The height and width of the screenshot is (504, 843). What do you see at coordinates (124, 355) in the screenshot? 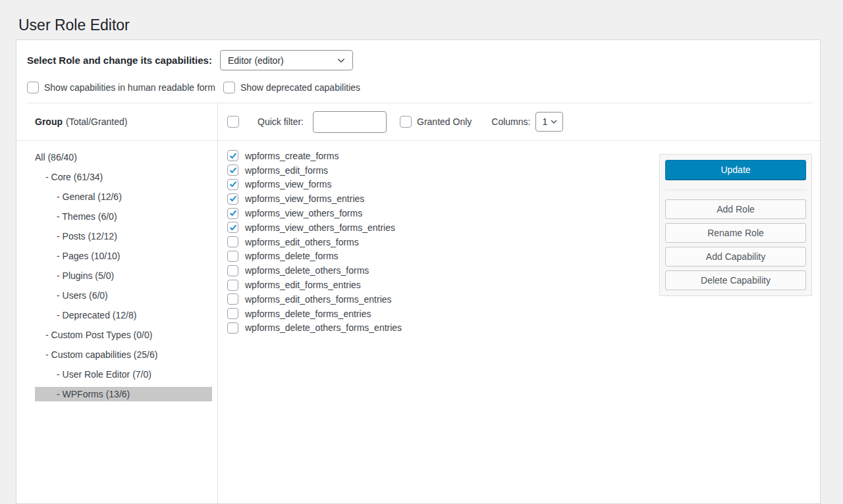
I see `sidebar-item-custom-capabilities: - Custom capabilities (25/6)` at bounding box center [124, 355].